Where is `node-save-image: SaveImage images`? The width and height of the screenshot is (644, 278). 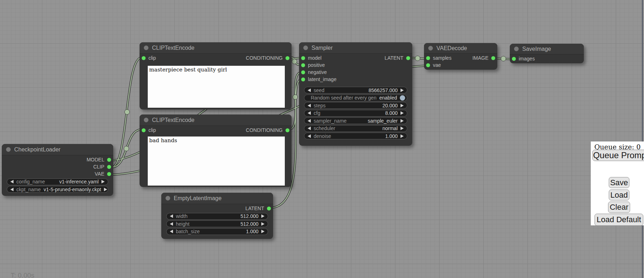 node-save-image: SaveImage images is located at coordinates (547, 53).